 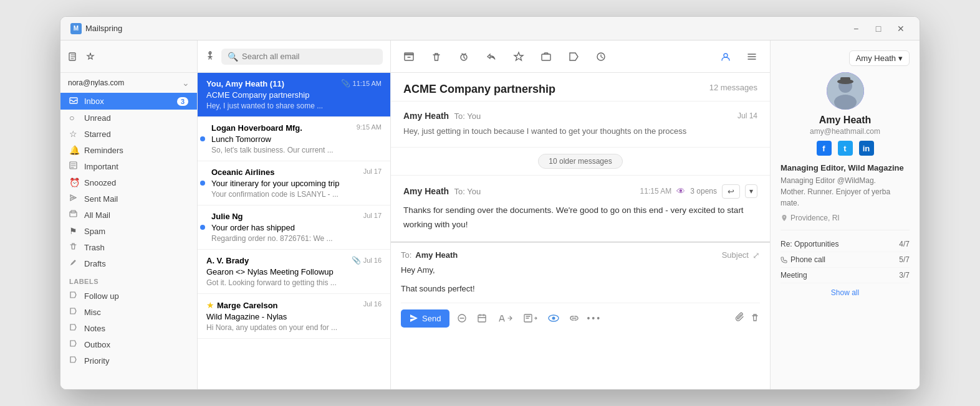 What do you see at coordinates (436, 57) in the screenshot?
I see `delete-button` at bounding box center [436, 57].